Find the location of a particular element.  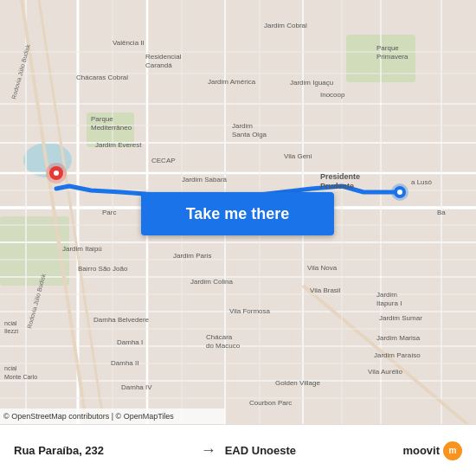

svg-text: Jardim Everest is located at coordinates (119, 145).